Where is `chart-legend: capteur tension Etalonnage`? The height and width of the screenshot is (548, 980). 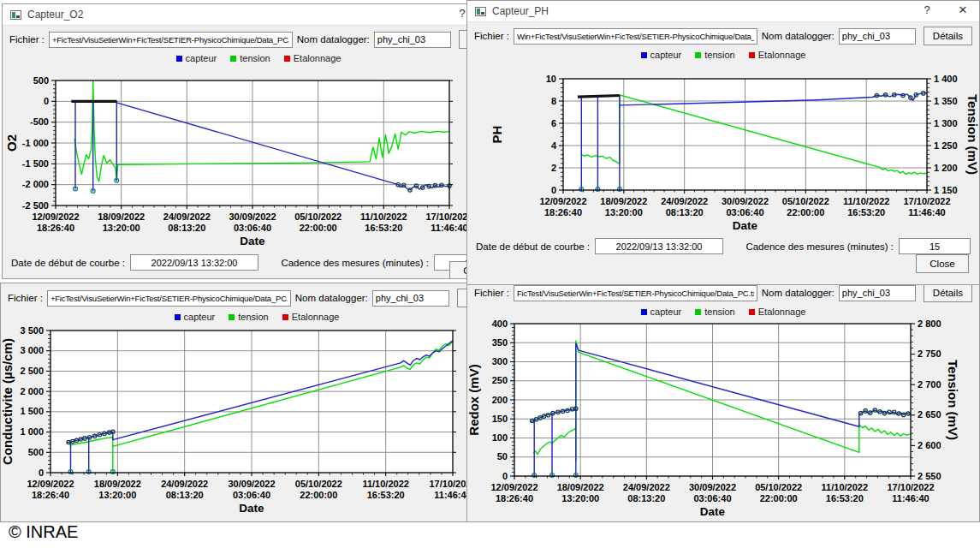
chart-legend: capteur tension Etalonnage is located at coordinates (723, 55).